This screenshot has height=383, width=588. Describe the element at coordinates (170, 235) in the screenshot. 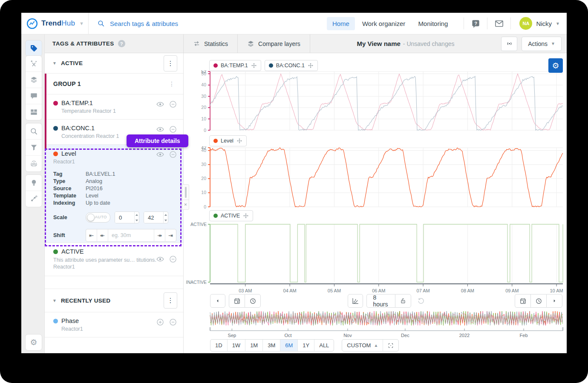

I see `shift-far-right-icon: ⇥` at that location.